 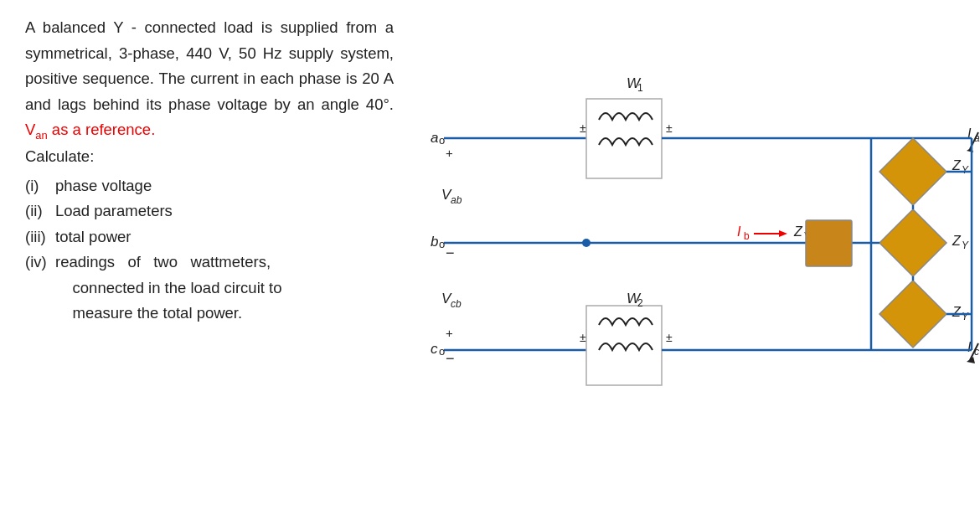 I want to click on problem-text: A balanced Y - connected load is supplie…, so click(x=209, y=80).